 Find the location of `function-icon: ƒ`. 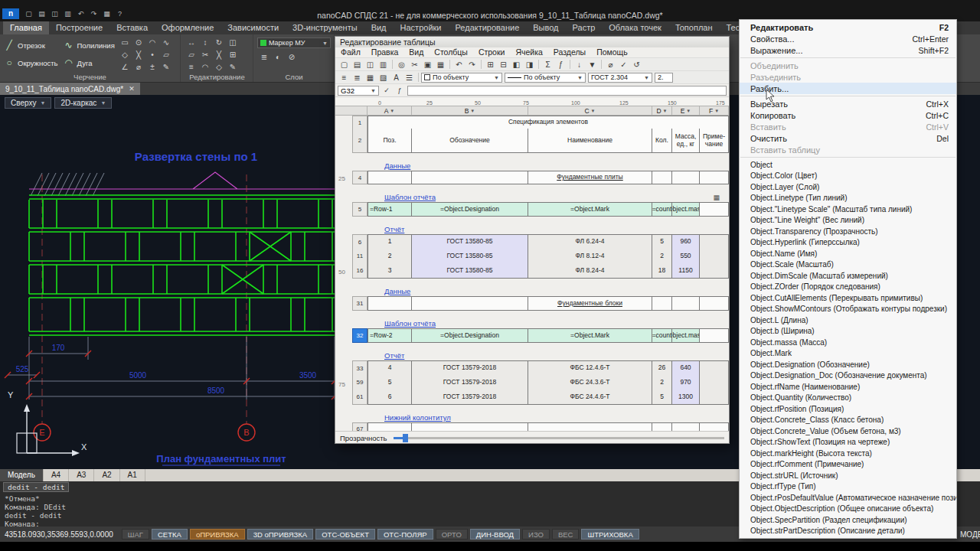

function-icon: ƒ is located at coordinates (560, 64).